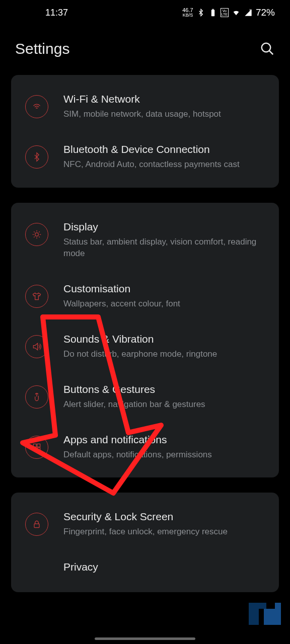  I want to click on item-subtitle: SIM, mobile network, data usage, hotspot, so click(166, 114).